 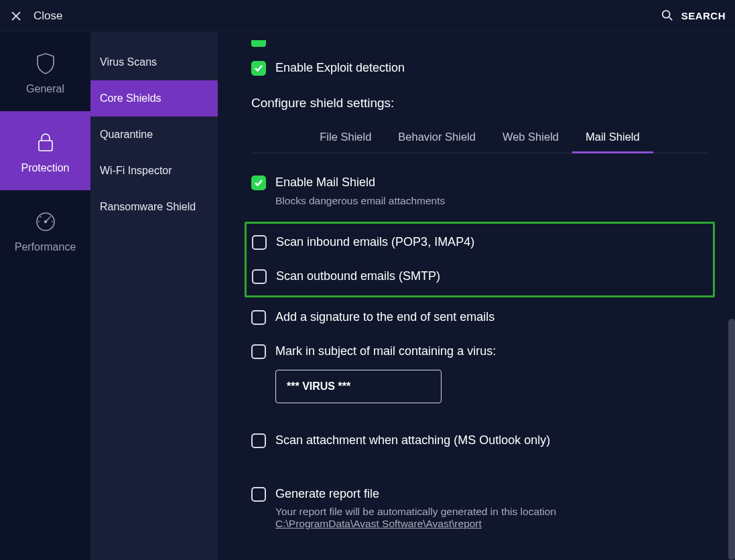 What do you see at coordinates (480, 103) in the screenshot?
I see `configure-title: Configure shield settings:` at bounding box center [480, 103].